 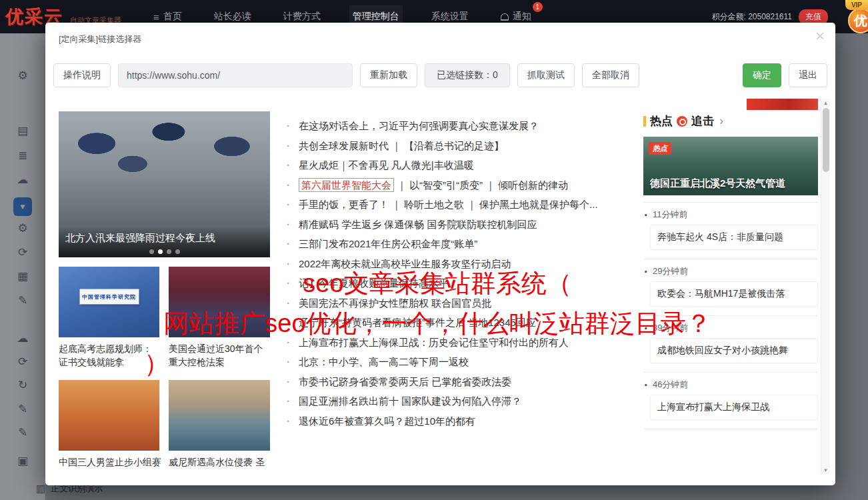 I want to click on nav-notifications-label: 通知, so click(x=522, y=17).